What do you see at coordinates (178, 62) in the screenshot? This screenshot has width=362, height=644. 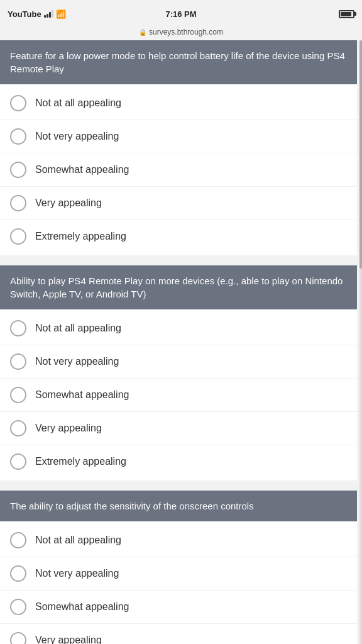 I see `question-header-1: Feature for a low power mode to help con…` at bounding box center [178, 62].